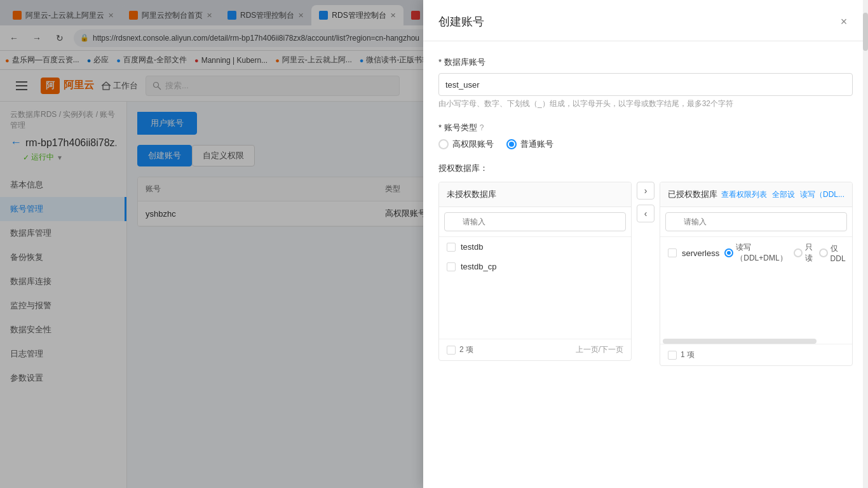 This screenshot has width=868, height=488. Describe the element at coordinates (535, 288) in the screenshot. I see `unauthorized-db-list: testdb testdb_cp` at that location.